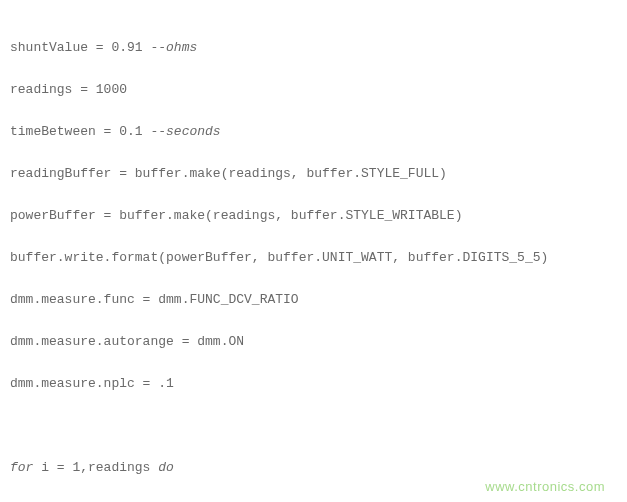 Image resolution: width=627 pixels, height=502 pixels. What do you see at coordinates (166, 468) in the screenshot?
I see `code-keyword: do` at bounding box center [166, 468].